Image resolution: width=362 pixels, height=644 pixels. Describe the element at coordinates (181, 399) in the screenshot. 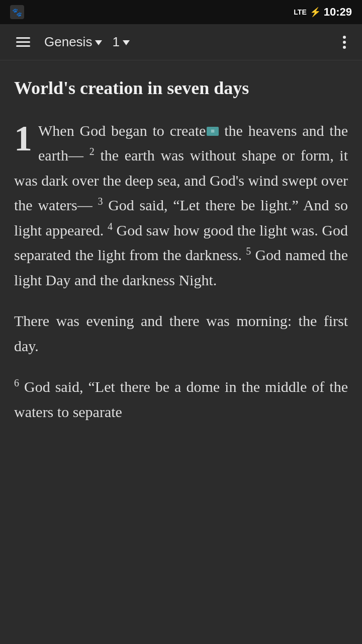

I see `verse-6-text: God said, “Let there be a dome in the mi…` at that location.